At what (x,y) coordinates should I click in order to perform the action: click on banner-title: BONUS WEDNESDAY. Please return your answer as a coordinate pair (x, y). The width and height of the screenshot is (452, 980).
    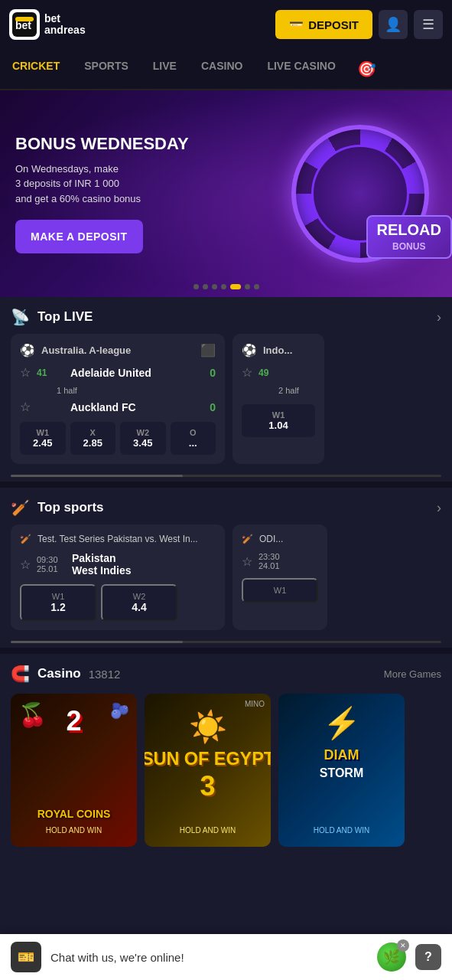
    Looking at the image, I should click on (102, 144).